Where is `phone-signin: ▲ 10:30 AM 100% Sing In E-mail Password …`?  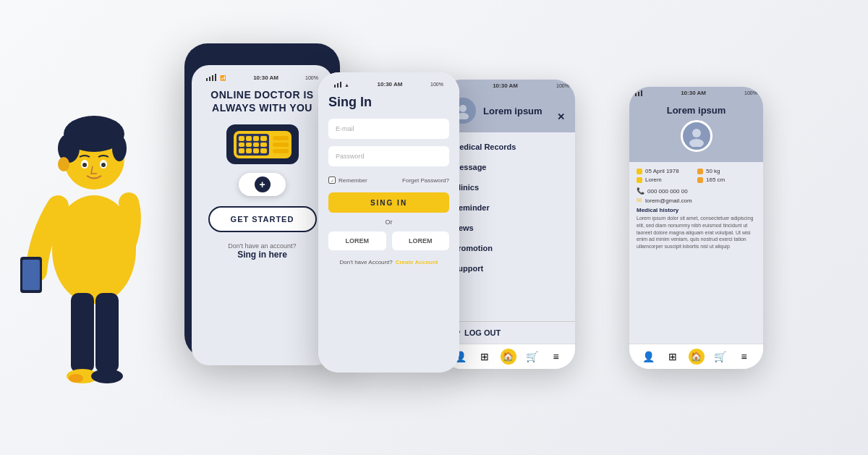 phone-signin: ▲ 10:30 AM 100% Sing In E-mail Password … is located at coordinates (389, 223).